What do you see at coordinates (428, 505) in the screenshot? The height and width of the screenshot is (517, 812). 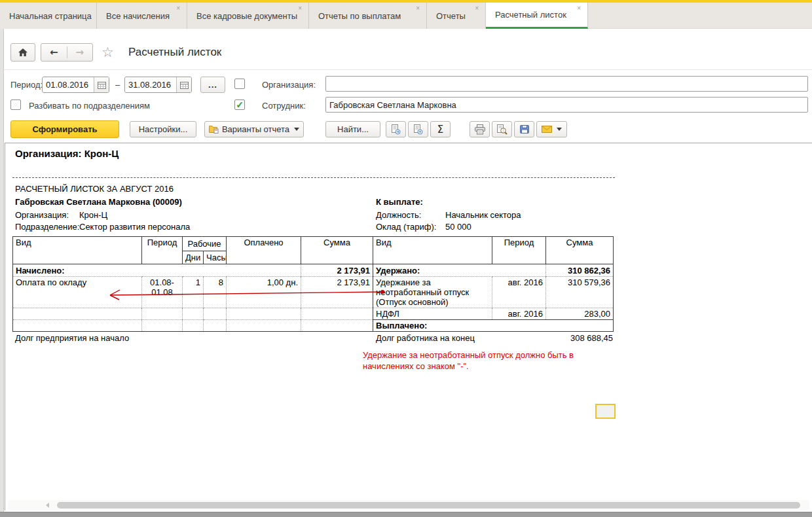 I see `scrollbar-thumb` at bounding box center [428, 505].